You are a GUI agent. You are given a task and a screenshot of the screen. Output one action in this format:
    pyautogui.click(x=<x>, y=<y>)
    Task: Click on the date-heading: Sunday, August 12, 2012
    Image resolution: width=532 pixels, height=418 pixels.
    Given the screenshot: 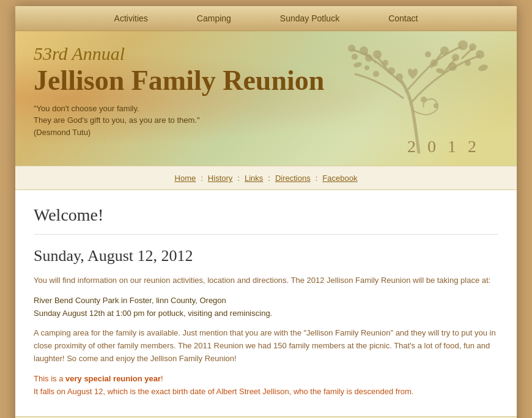 What is the action you would take?
    pyautogui.click(x=266, y=256)
    